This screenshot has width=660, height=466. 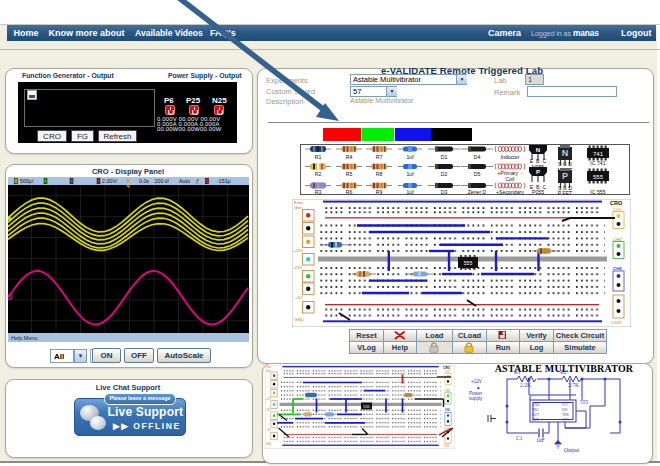 What do you see at coordinates (477, 382) in the screenshot?
I see `svg-text: +12V` at bounding box center [477, 382].